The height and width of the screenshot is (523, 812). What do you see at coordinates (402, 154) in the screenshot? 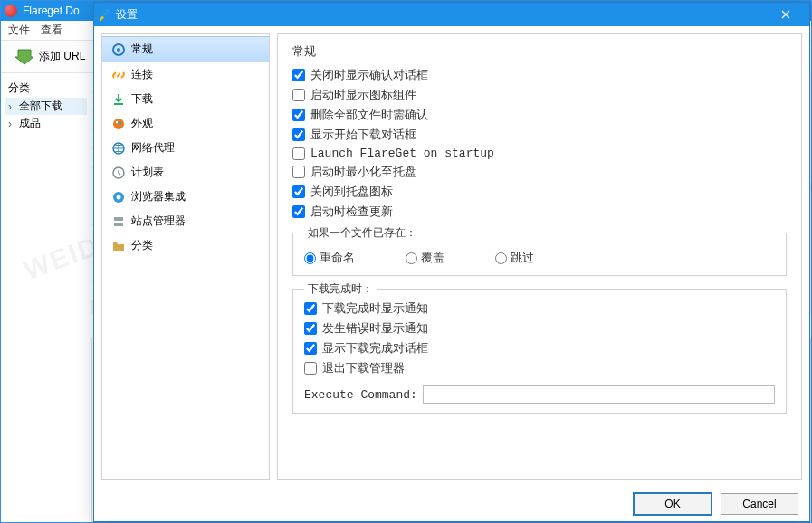
I see `checkbox-label: Launch FlareGet on startup` at bounding box center [402, 154].